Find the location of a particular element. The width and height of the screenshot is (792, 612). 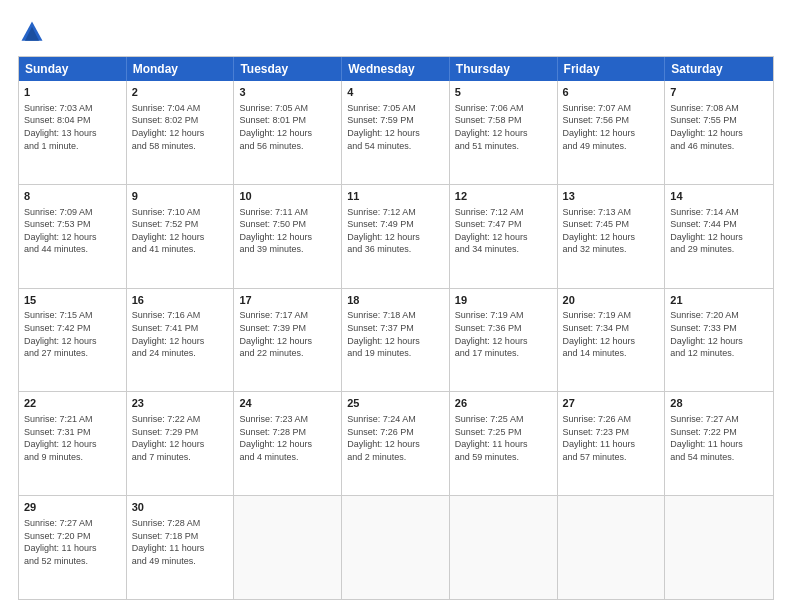

day-number: 4 is located at coordinates (396, 92).